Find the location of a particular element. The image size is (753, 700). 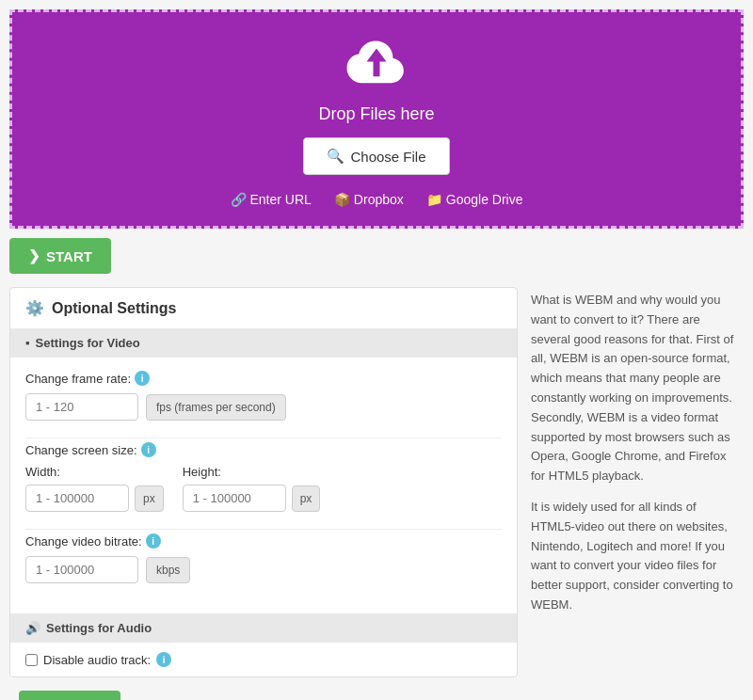

frame-rate-group: Change frame rate: i fps (frames per sec… is located at coordinates (264, 395).